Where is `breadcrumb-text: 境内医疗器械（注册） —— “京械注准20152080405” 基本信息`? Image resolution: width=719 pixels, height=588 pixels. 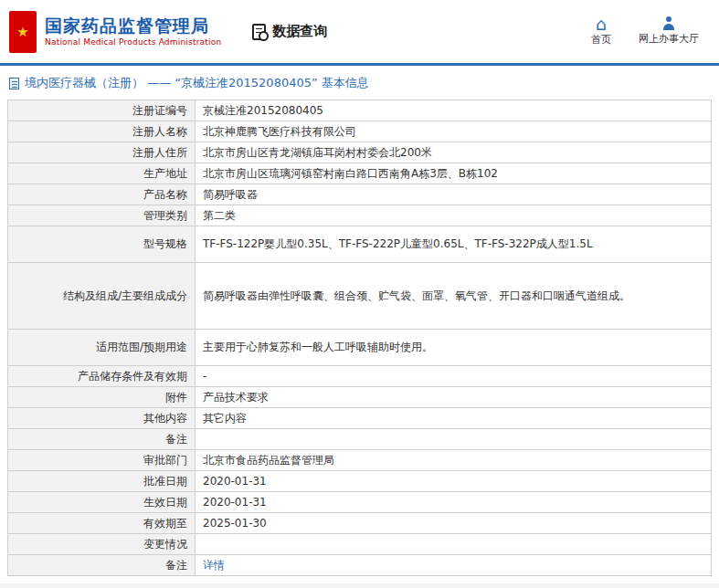
breadcrumb-text: 境内医疗器械（注册） —— “京械注准20152080405” 基本信息 is located at coordinates (197, 83).